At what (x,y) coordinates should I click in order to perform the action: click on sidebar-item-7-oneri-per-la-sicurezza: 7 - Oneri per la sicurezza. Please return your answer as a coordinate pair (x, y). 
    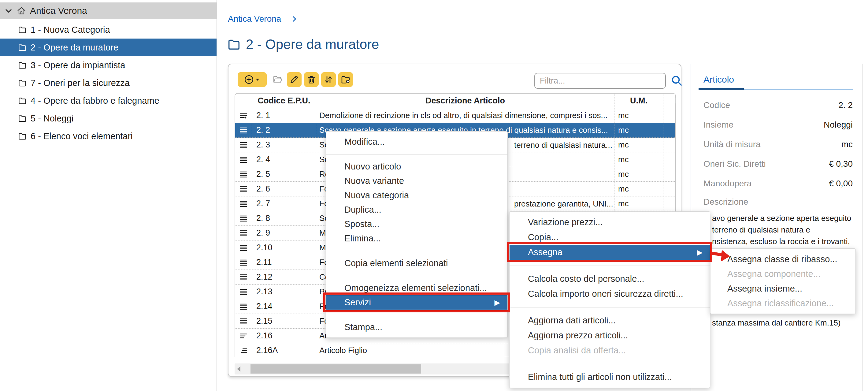
    Looking at the image, I should click on (108, 83).